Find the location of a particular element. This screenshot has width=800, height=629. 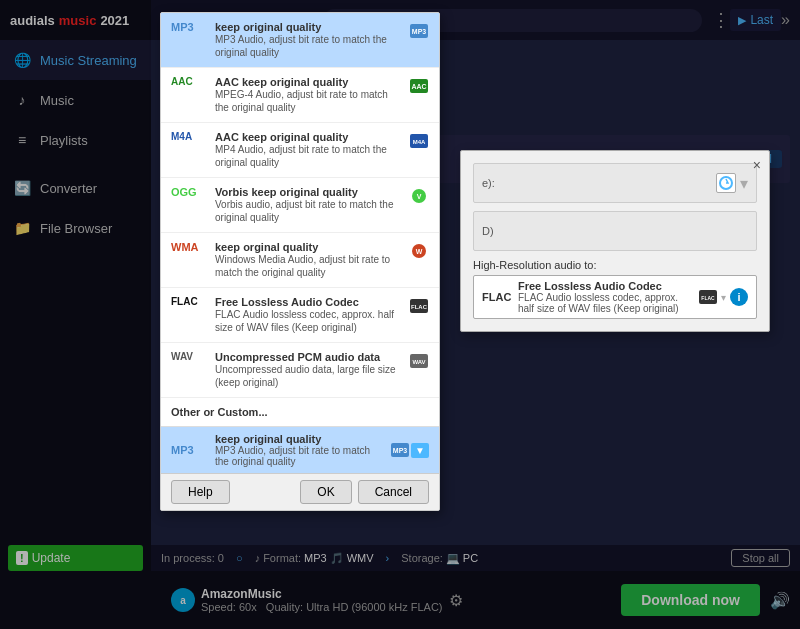

format-desc-wav: Uncompressed PCM audio data Uncompressed… is located at coordinates (308, 370).